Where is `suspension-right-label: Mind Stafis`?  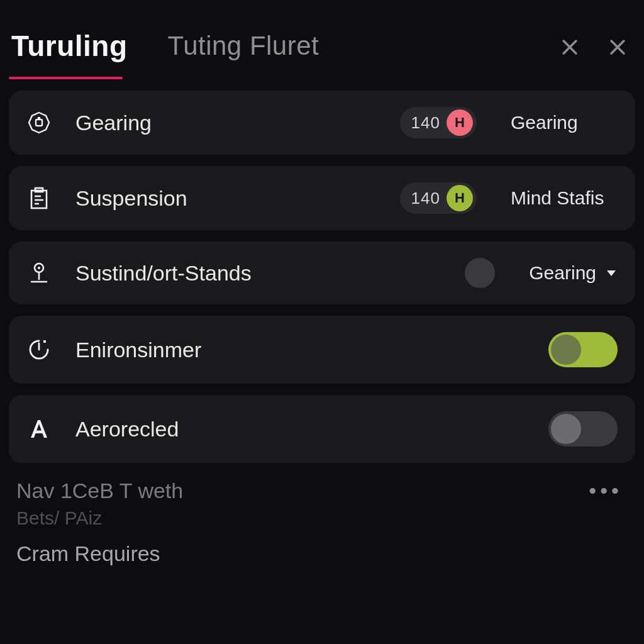
suspension-right-label: Mind Stafis is located at coordinates (564, 198).